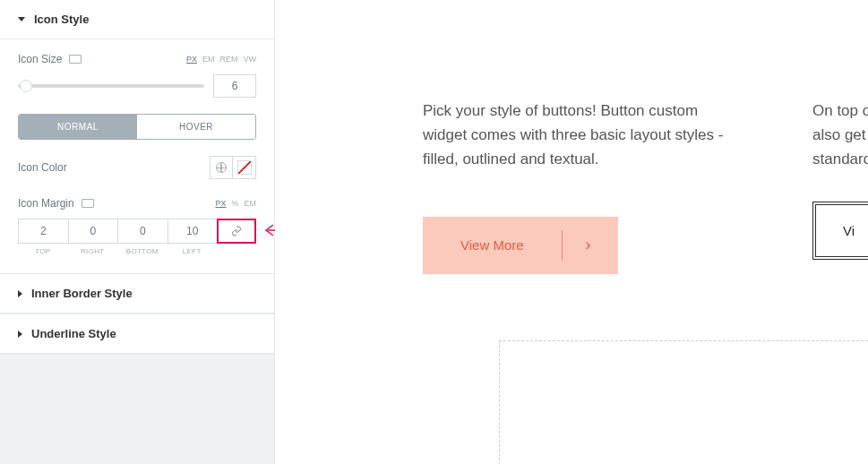  What do you see at coordinates (235, 203) in the screenshot?
I see `unit-pct: %` at bounding box center [235, 203].